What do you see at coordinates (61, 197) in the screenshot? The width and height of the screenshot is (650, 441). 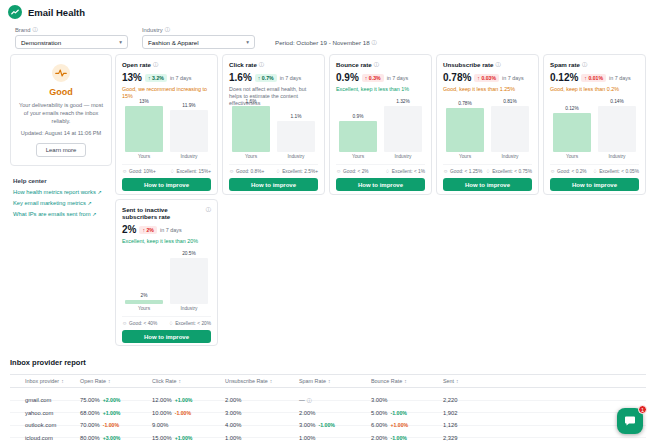 I see `help-center: Help center How health metrics report wo…` at bounding box center [61, 197].